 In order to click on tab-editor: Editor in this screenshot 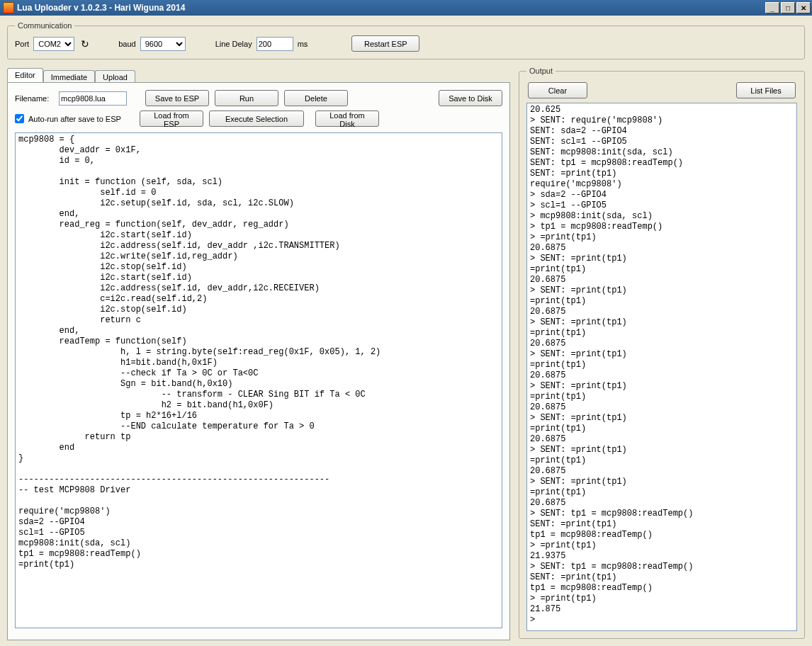, I will do `click(26, 75)`.